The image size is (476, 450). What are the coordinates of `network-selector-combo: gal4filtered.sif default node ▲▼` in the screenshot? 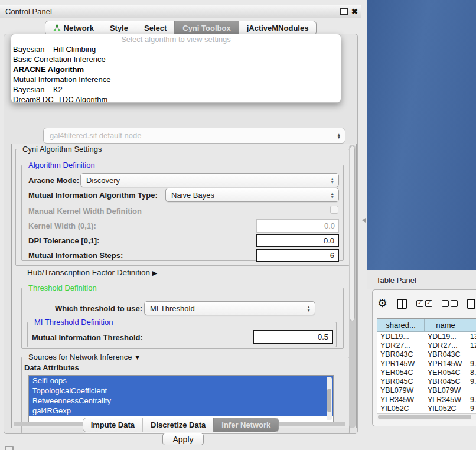 It's located at (194, 136).